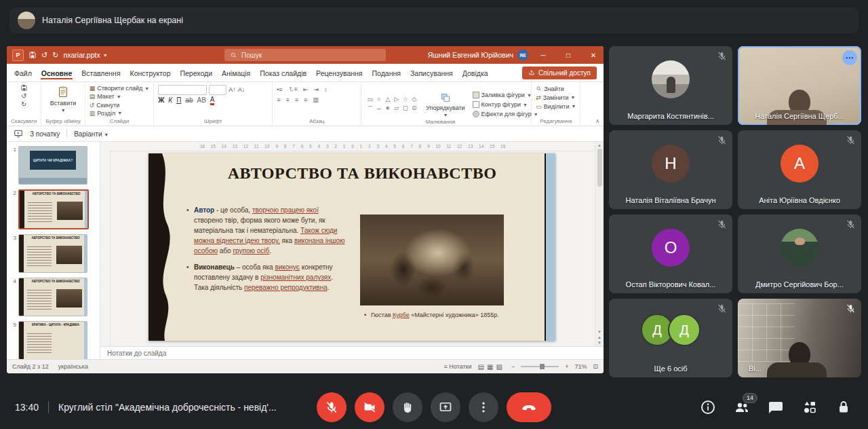 The width and height of the screenshot is (868, 429). What do you see at coordinates (506, 95) in the screenshot?
I see `shape-fill-button: Заливка фігури▼` at bounding box center [506, 95].